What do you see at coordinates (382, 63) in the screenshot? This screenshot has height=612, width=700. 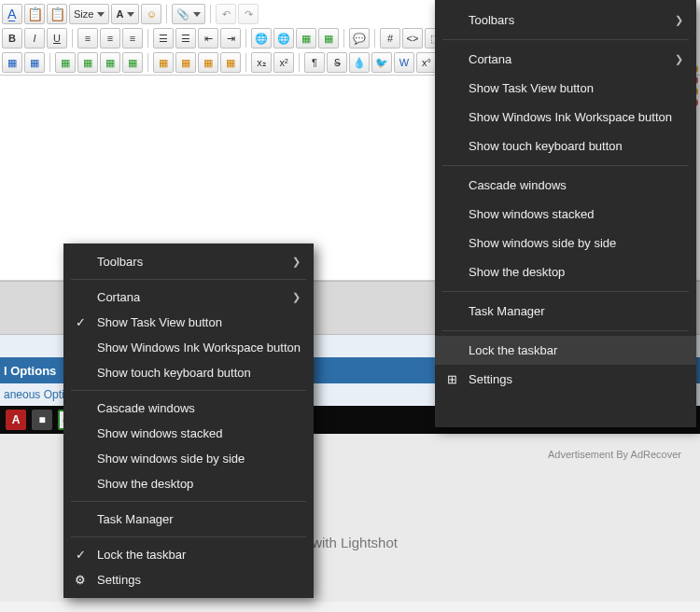 I see `twitter-icon: 🐦` at bounding box center [382, 63].